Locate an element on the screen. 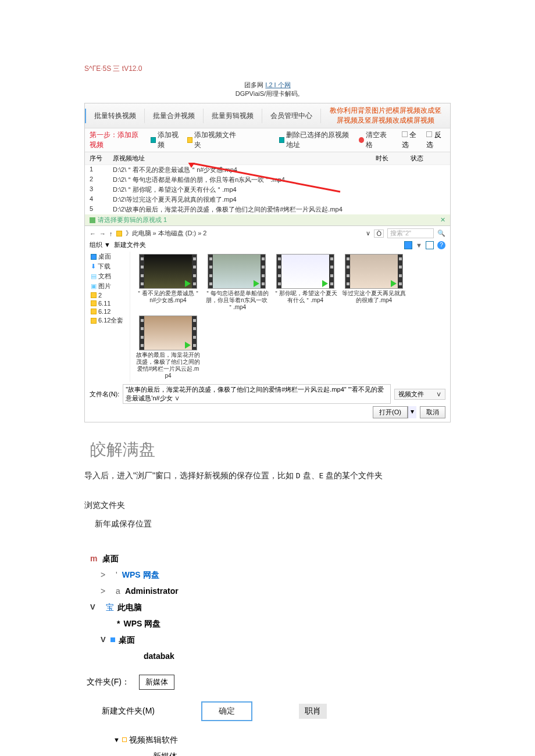 This screenshot has height=756, width=535. tree-node-wps: 'WPS 网盘 is located at coordinates (276, 575).